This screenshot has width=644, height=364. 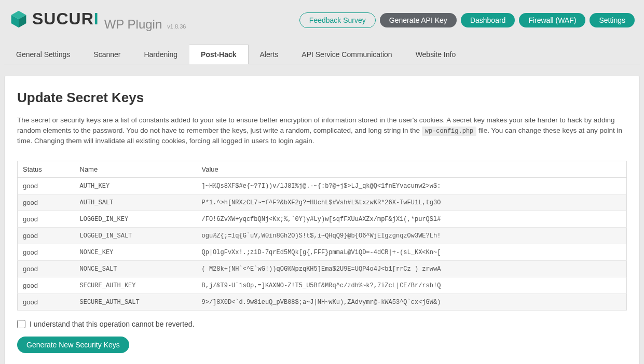 I want to click on name-cell: NONCE_KEY, so click(x=136, y=253).